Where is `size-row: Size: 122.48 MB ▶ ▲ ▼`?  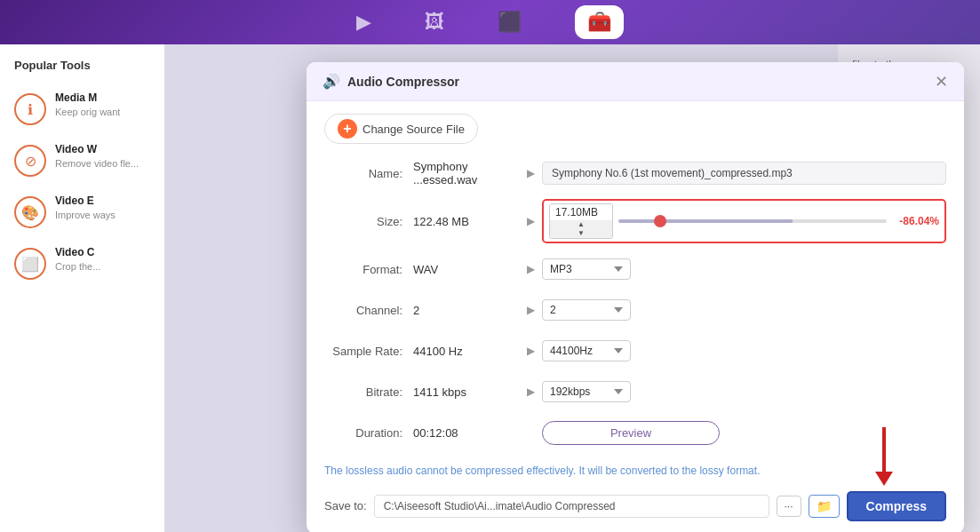 size-row: Size: 122.48 MB ▶ ▲ ▼ is located at coordinates (635, 221).